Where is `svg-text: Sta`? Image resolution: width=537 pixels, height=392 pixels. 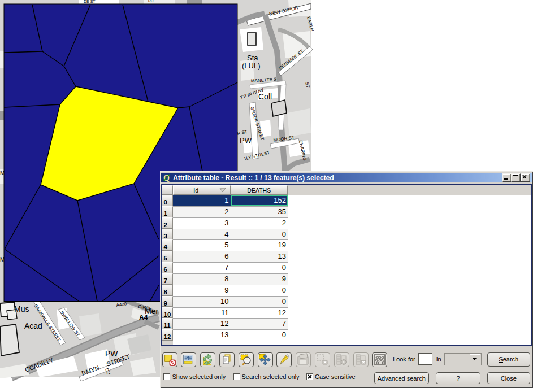 svg-text: Sta is located at coordinates (253, 58).